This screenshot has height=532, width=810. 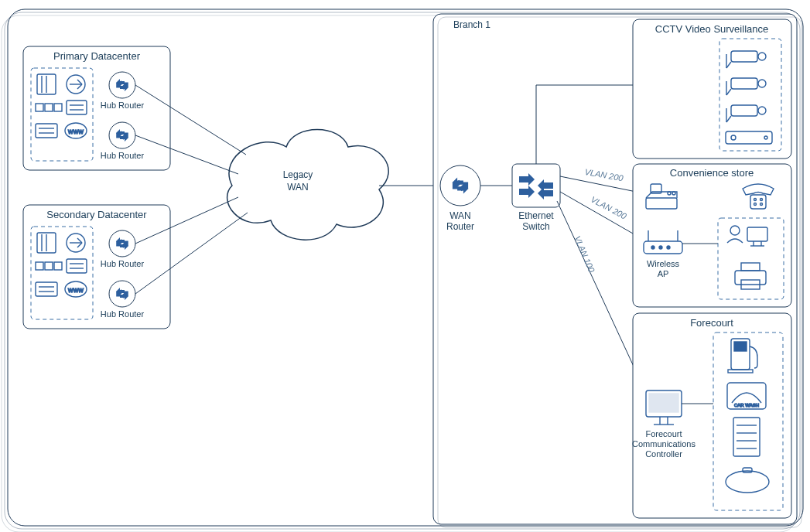 What do you see at coordinates (460, 227) in the screenshot?
I see `wan-router-label-2: Router` at bounding box center [460, 227].